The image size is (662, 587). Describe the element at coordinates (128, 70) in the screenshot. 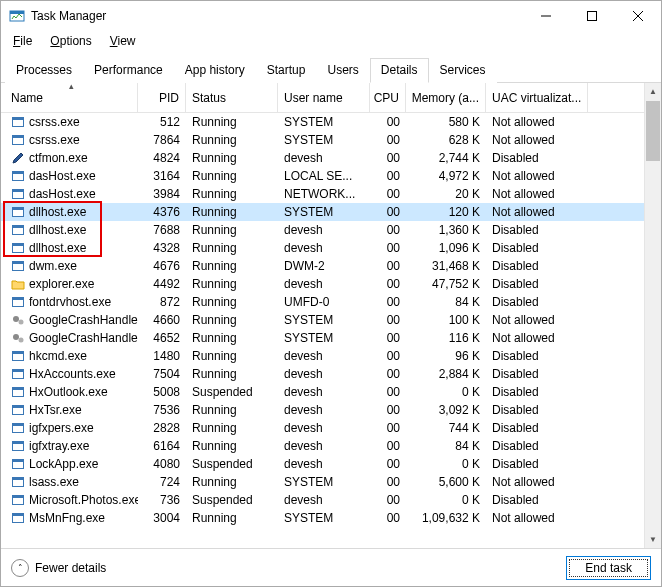

I see `tab-performance: Performance` at that location.